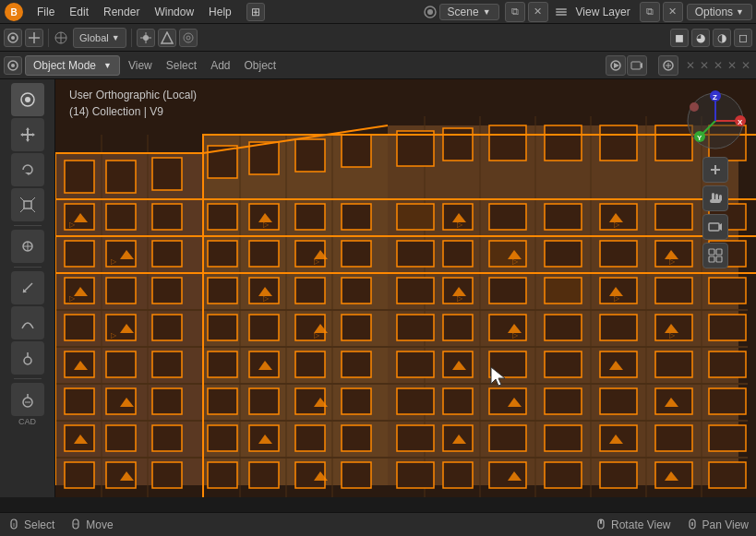  I want to click on right-toolbar-icons, so click(715, 212).